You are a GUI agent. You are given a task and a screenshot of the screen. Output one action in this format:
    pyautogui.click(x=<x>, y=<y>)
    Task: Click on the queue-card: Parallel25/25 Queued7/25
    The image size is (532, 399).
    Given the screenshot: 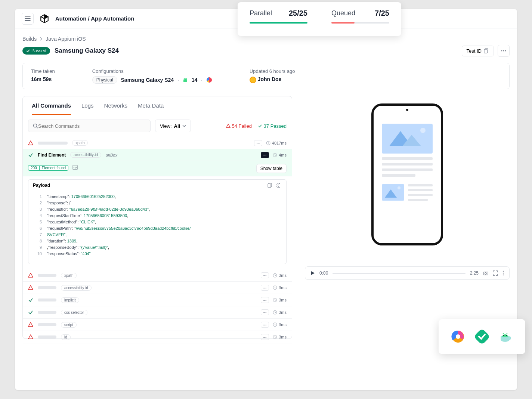 What is the action you would take?
    pyautogui.click(x=319, y=19)
    